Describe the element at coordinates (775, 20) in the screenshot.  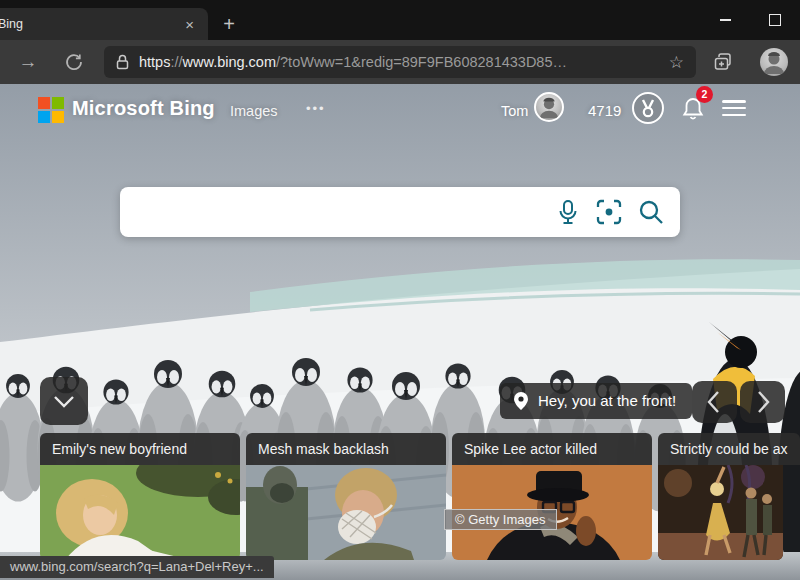
I see `maximize-icon` at that location.